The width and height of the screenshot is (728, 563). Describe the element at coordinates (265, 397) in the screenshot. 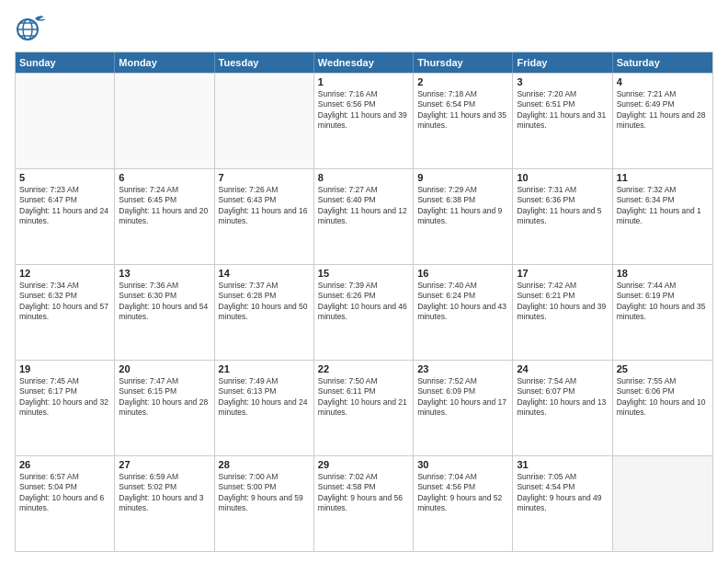

I see `day-info: Sunrise: 7:49 AM Sunset: 6:13 PM Dayligh…` at that location.